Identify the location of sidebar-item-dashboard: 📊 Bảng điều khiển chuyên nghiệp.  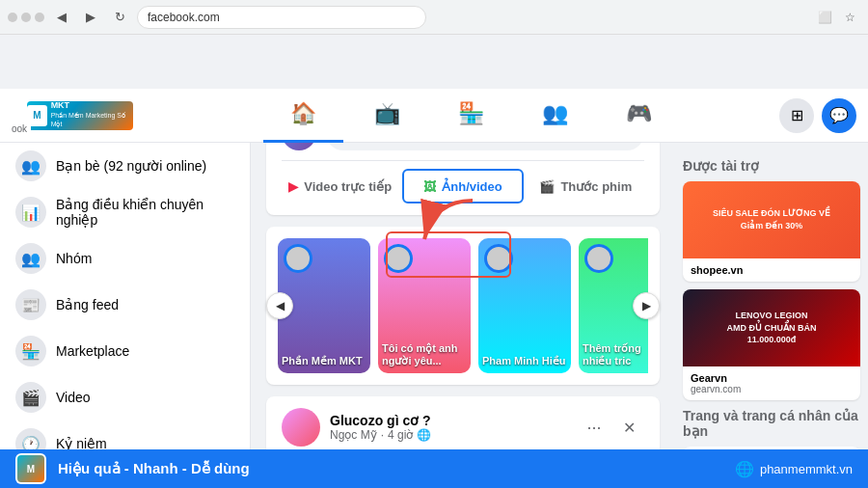
(125, 212).